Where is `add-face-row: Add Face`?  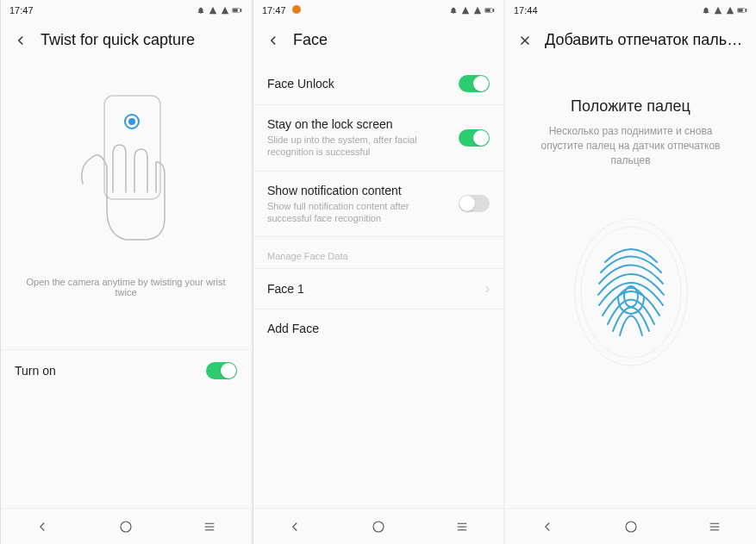
add-face-row: Add Face is located at coordinates (378, 328).